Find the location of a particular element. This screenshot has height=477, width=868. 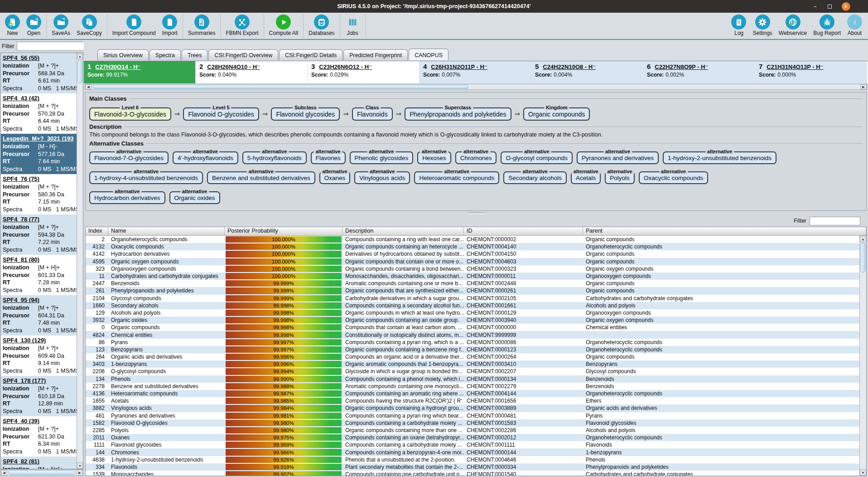

table-row: 46381-hydroxy-2-unsubstituted benzenoids… is located at coordinates (476, 460).